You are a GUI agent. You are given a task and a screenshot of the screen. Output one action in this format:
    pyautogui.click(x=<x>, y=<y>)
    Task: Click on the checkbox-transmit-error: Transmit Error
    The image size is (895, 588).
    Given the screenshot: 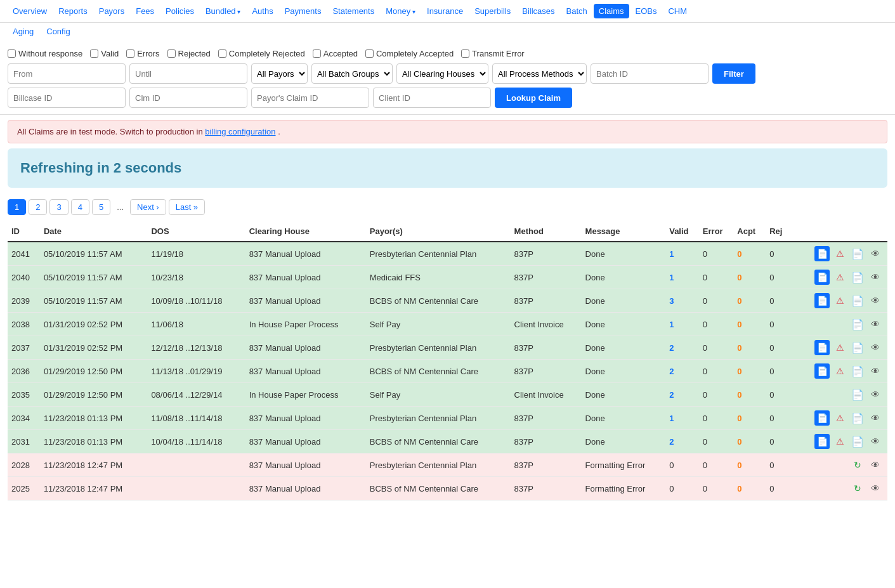 What is the action you would take?
    pyautogui.click(x=493, y=53)
    